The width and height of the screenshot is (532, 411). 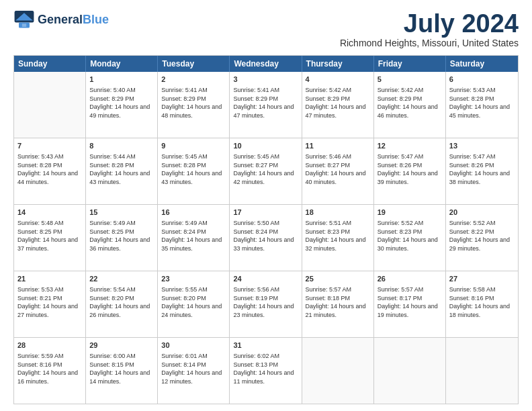 I want to click on calendar-cell-4-5: 25 Sunrise: 5:57 AMSunset: 8:18 PMDaylig…, so click(x=339, y=304).